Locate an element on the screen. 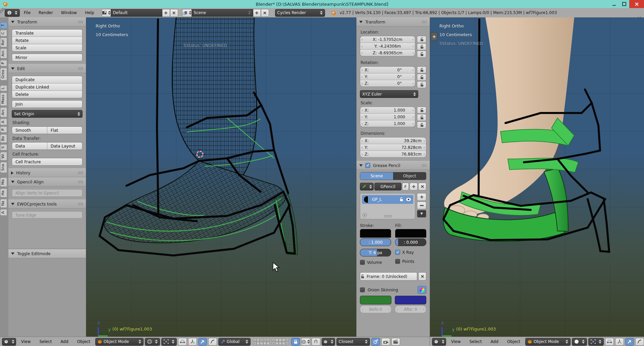 Image resolution: width=644 pixels, height=346 pixels. tool-tab: Ma is located at coordinates (3, 182).